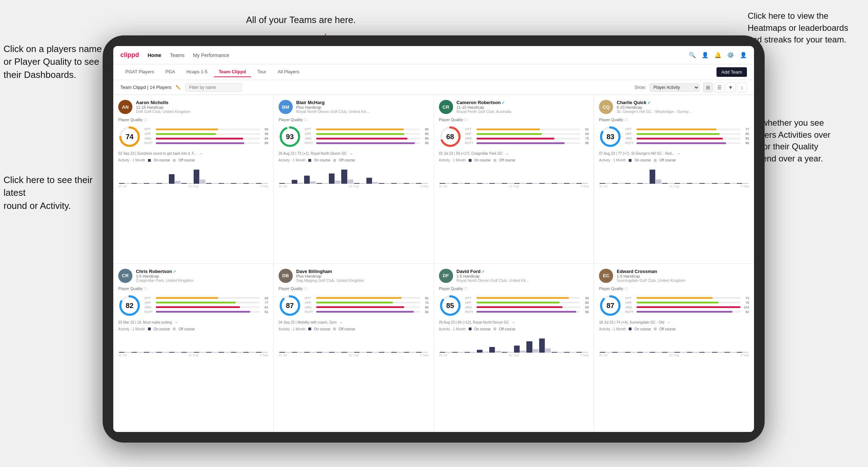 Image resolution: width=868 pixels, height=467 pixels. I want to click on quality-section: 74 OTT 60 APP 58 ARG 84, so click(193, 137).